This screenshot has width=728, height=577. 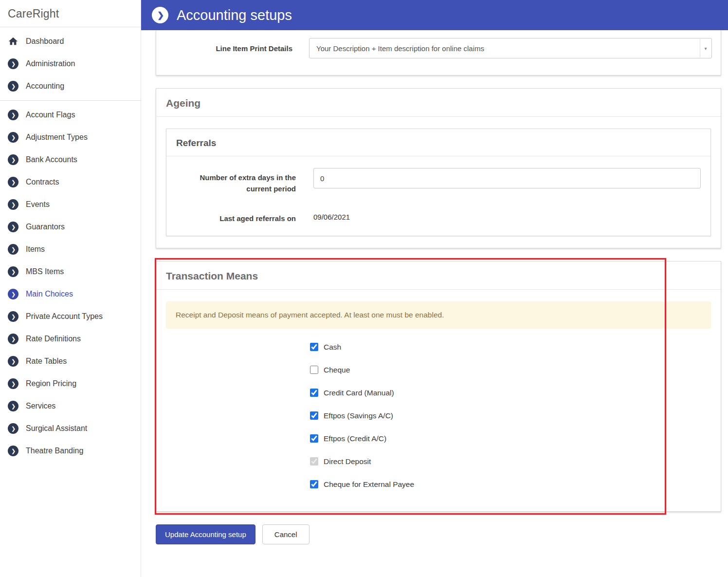 I want to click on sidebar-item-accounting: ❯ Accounting, so click(x=70, y=86).